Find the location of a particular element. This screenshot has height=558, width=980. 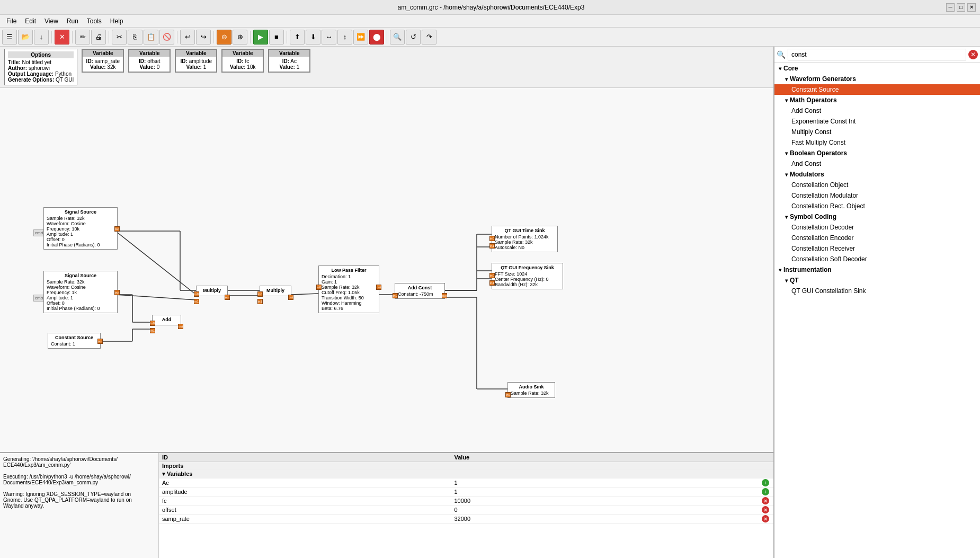

tree-subsection-boolean-operators: ▾Boolean Operators is located at coordinates (877, 153).